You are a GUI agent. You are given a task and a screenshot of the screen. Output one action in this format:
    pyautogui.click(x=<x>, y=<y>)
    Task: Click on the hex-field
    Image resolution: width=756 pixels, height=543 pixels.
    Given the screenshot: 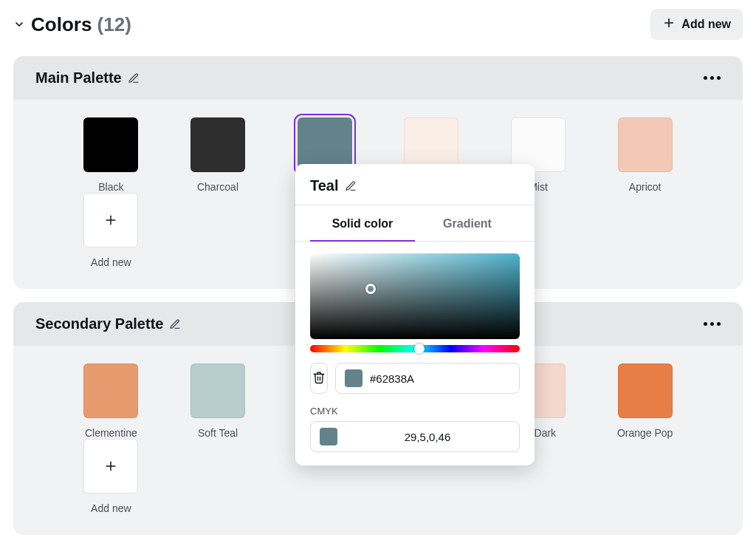 What is the action you would take?
    pyautogui.click(x=427, y=378)
    